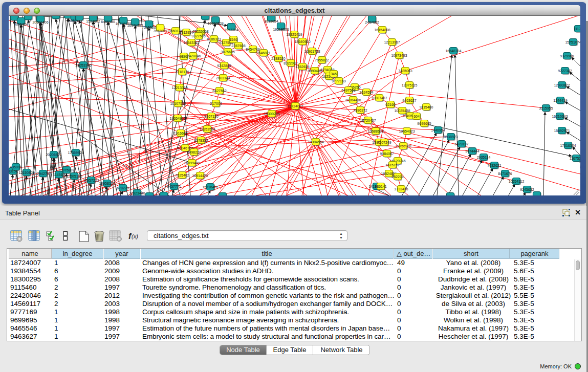 The image size is (588, 372). Describe the element at coordinates (560, 100) in the screenshot. I see `svg-text: 1244419` at that location.